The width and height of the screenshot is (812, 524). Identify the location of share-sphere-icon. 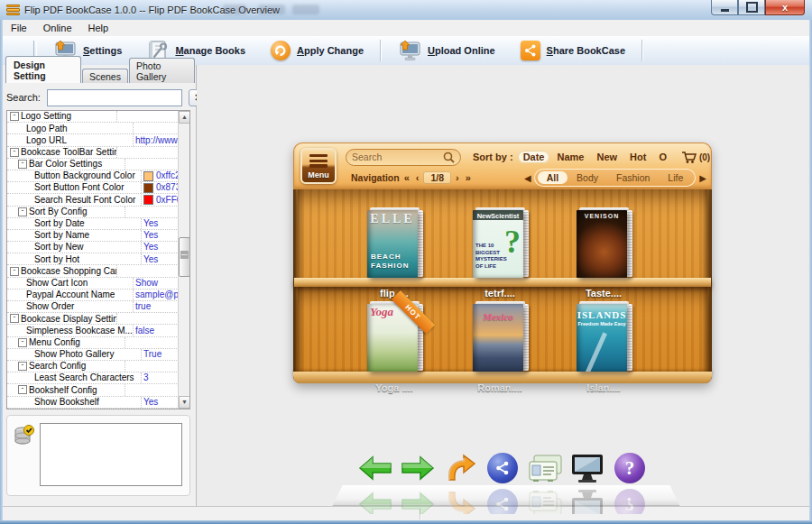
(503, 468).